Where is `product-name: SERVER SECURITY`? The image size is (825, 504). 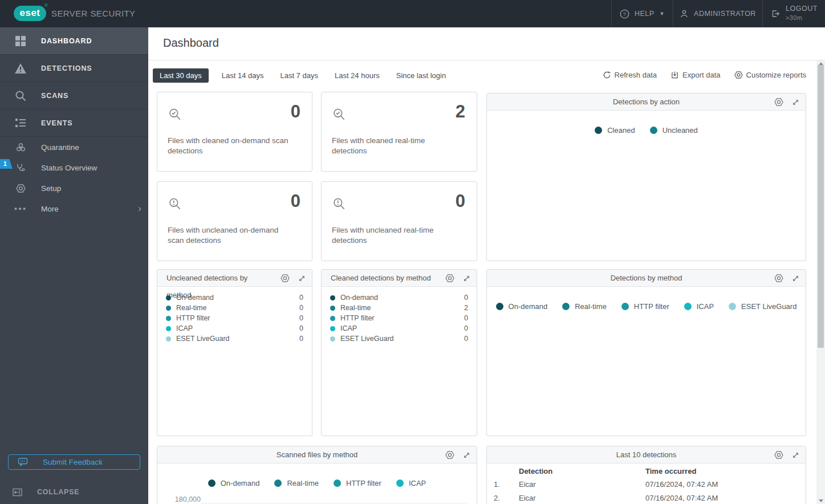 product-name: SERVER SECURITY is located at coordinates (94, 14).